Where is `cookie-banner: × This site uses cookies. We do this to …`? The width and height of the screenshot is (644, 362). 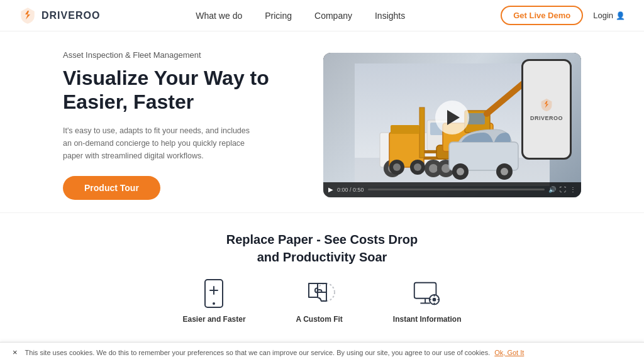
cookie-banner: × This site uses cookies. We do this to … is located at coordinates (322, 352).